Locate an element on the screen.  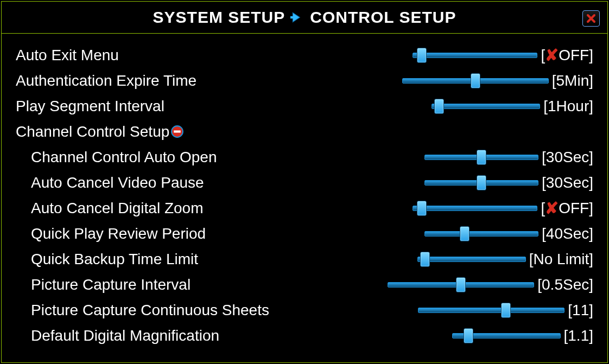
label-pic-capture-interval: Picture Capture Interval is located at coordinates (103, 285).